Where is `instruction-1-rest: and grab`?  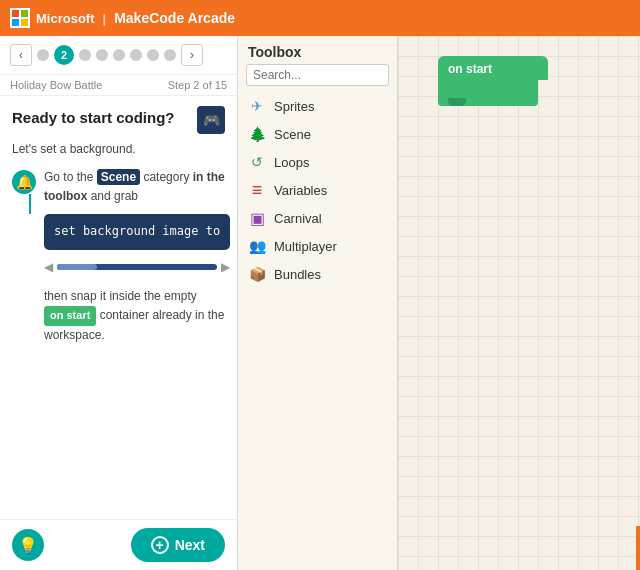 instruction-1-rest: and grab is located at coordinates (112, 196).